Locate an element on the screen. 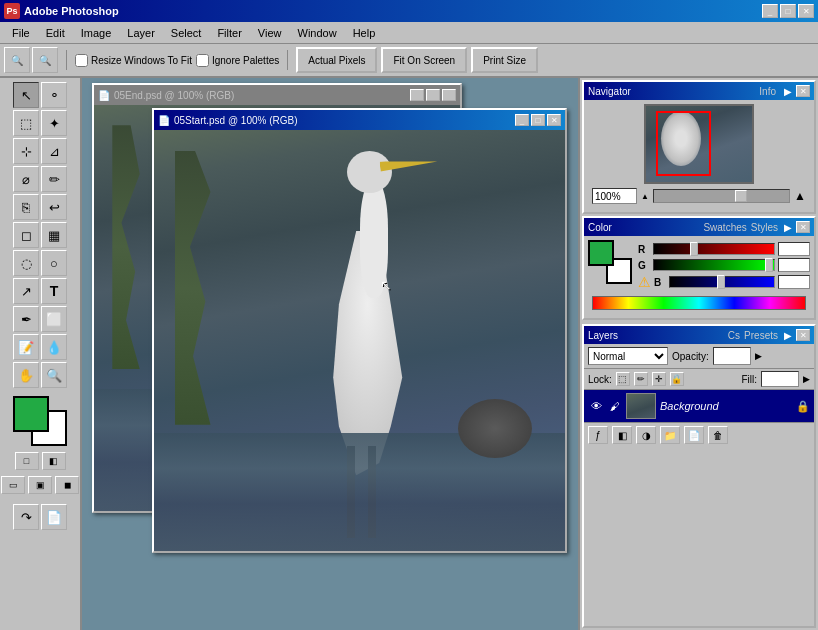 The image size is (818, 630). lock-all-btn: 🔒 is located at coordinates (677, 379).